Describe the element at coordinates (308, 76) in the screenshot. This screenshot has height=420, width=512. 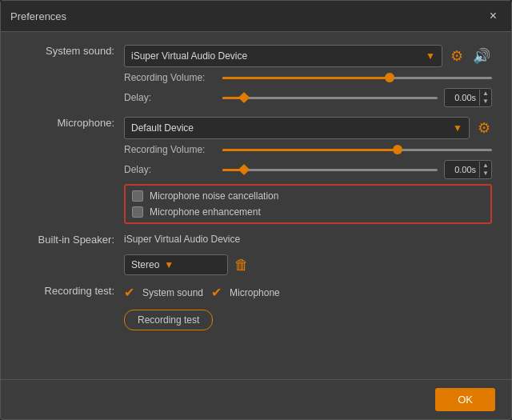
I see `system-sound-right: iSuper Virtual Audio Device ▼ ⚙ 🔊 Record…` at that location.